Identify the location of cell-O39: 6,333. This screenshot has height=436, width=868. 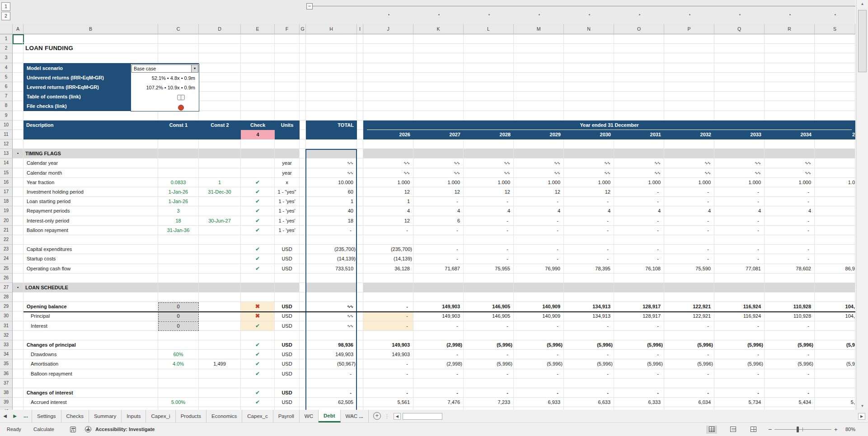
(639, 403).